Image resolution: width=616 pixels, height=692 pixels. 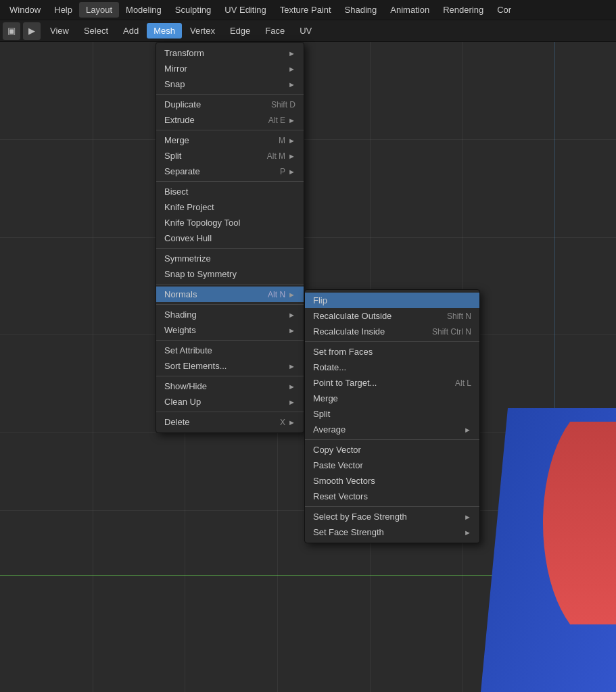 I want to click on menu-item-merge: Merge M ►, so click(x=230, y=141).